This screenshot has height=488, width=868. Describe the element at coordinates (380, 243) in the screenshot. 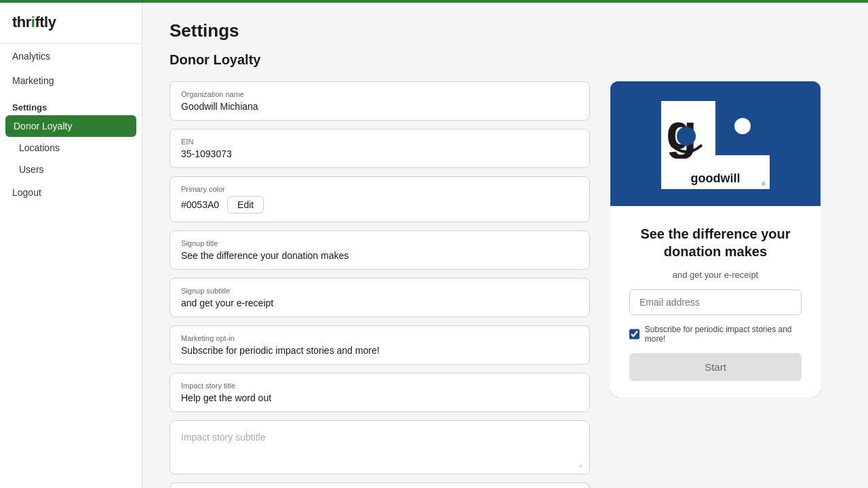

I see `signup-title-label: Signup title` at that location.